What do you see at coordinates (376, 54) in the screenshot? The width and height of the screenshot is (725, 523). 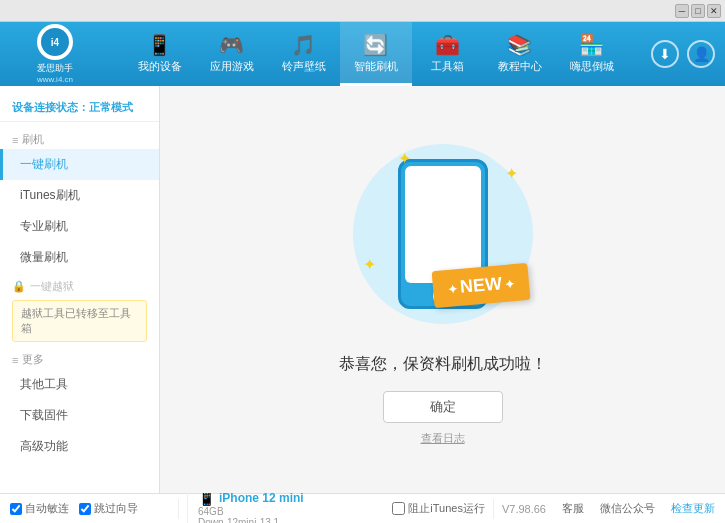 I see `nav-bar: 📱 我的设备 🎮 应用游戏 🎵 铃声壁纸 🔄 智能刷机 🧰 工具箱 📚 教程中心…` at bounding box center [376, 54].